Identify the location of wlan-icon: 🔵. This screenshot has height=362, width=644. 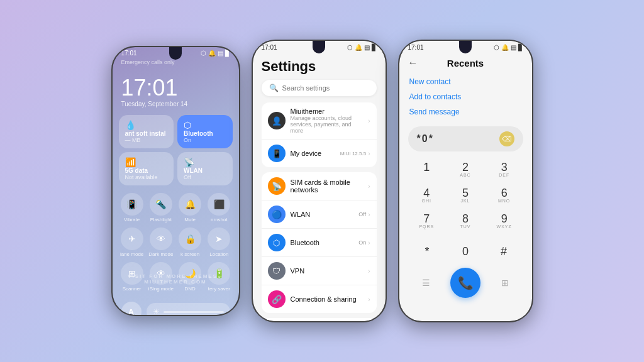
(277, 214).